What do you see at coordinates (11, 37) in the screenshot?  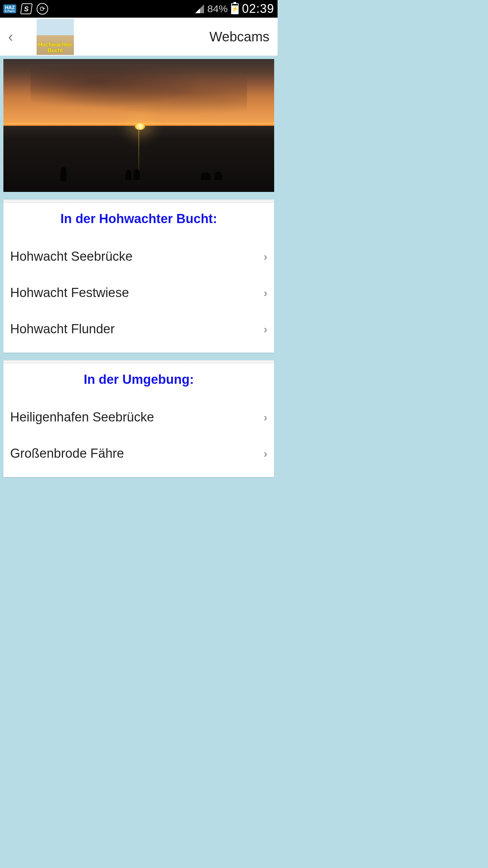 I see `back-button: ‹` at bounding box center [11, 37].